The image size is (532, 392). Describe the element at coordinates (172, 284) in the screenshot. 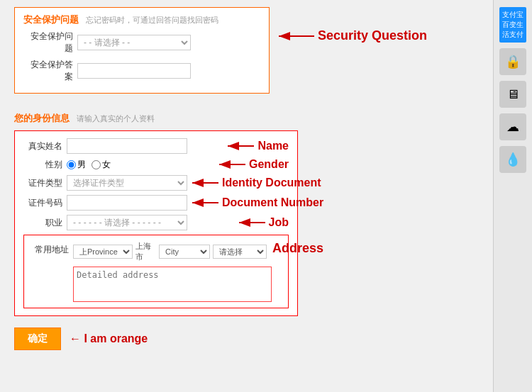

I see `detailed-address-input` at that location.